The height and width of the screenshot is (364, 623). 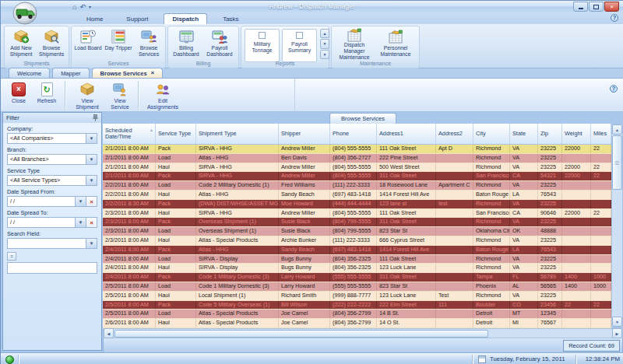 I want to click on tab-close-icon: ×, so click(x=153, y=73).